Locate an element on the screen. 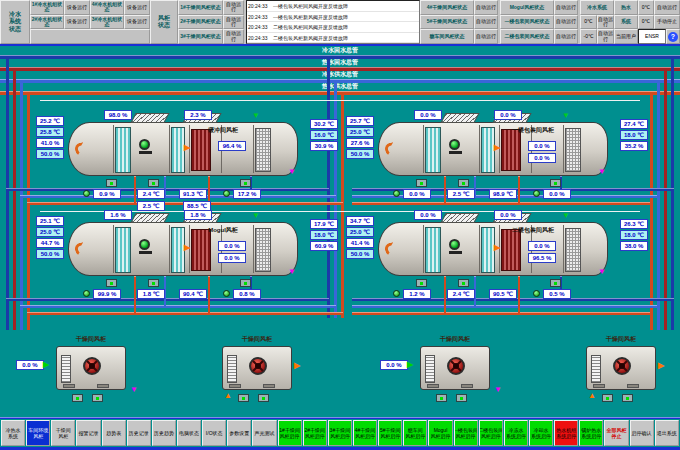 This screenshot has width=680, height=450. damper-magenta-arrow-icon: ▼ is located at coordinates (292, 172).